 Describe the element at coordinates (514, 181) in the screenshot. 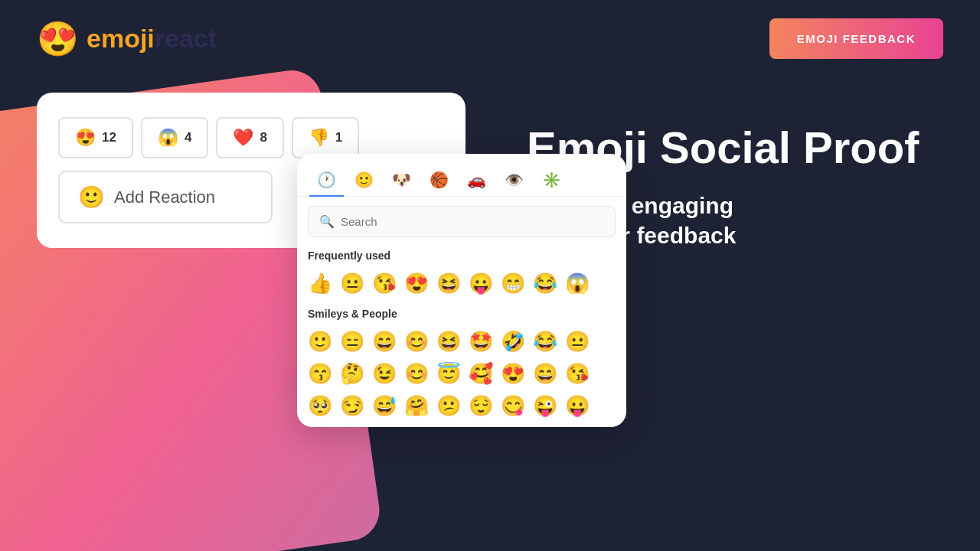

I see `tab-objects: 👁️` at that location.